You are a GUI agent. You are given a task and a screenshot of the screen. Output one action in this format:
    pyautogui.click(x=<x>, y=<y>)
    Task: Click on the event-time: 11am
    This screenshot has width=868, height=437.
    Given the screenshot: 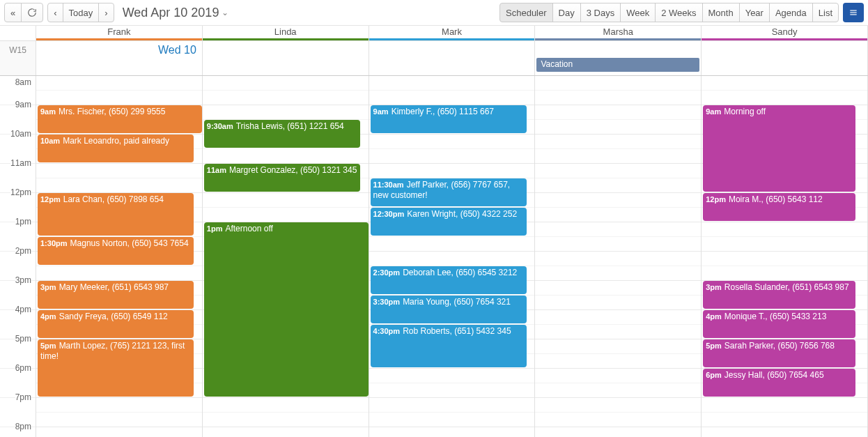 What is the action you would take?
    pyautogui.click(x=217, y=170)
    